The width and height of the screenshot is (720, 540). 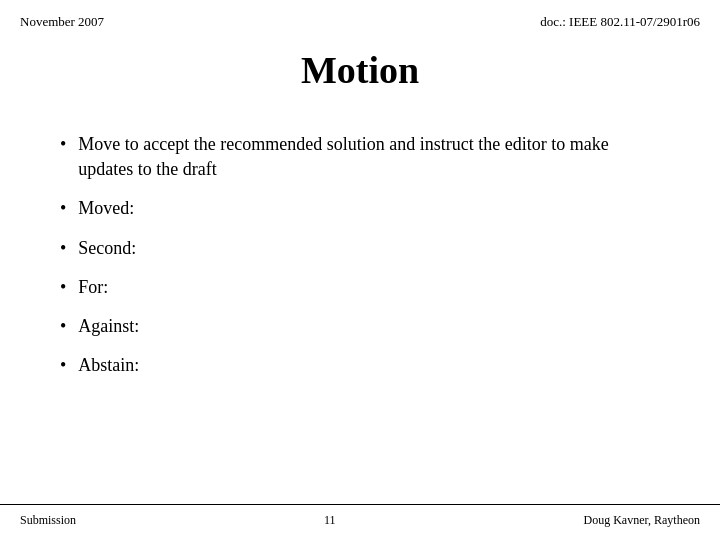 What do you see at coordinates (360, 157) in the screenshot?
I see `list-item: •Move to accept the recommended solution…` at bounding box center [360, 157].